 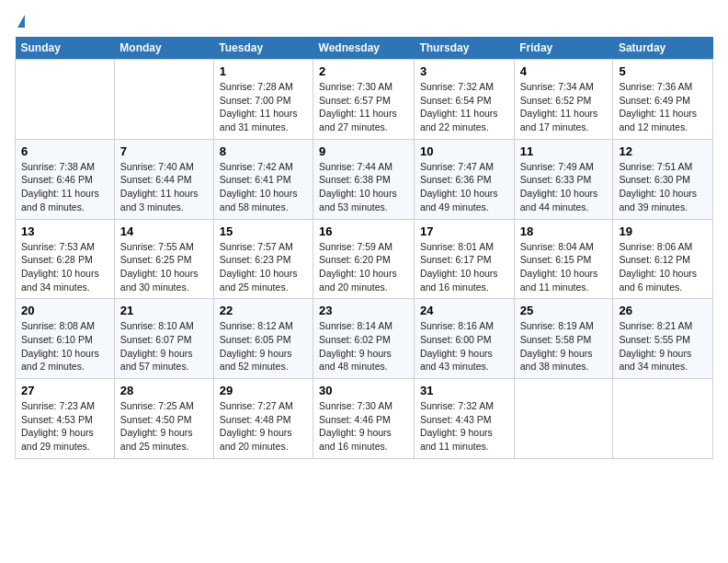 What do you see at coordinates (664, 259) in the screenshot?
I see `calendar-cell: 19Sunrise: 8:06 AMSunset: 6:12 PMDayligh…` at bounding box center [664, 259].